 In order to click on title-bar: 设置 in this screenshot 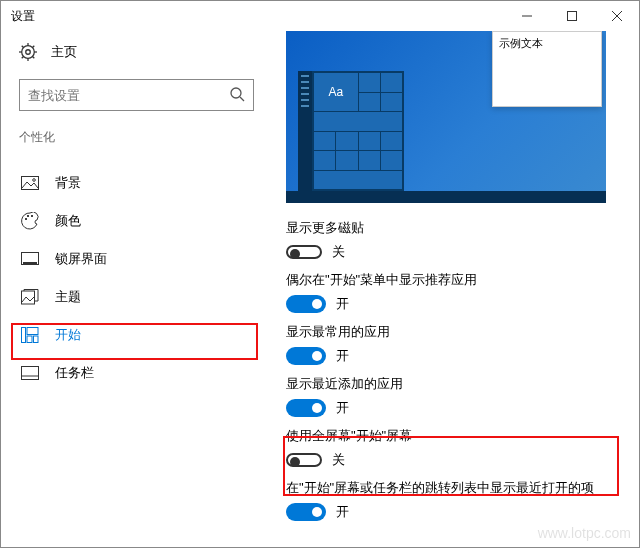, I will do `click(320, 16)`.